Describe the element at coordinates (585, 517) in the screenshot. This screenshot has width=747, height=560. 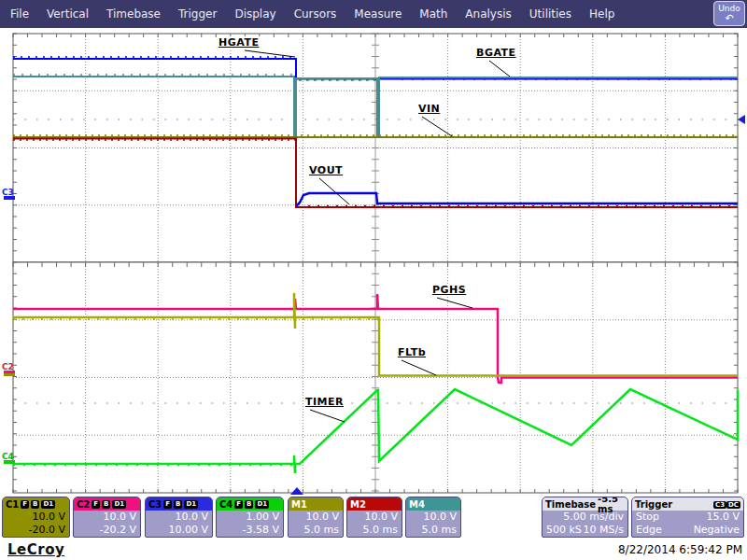
I see `timebase-scale: 5.00 ms/div` at that location.